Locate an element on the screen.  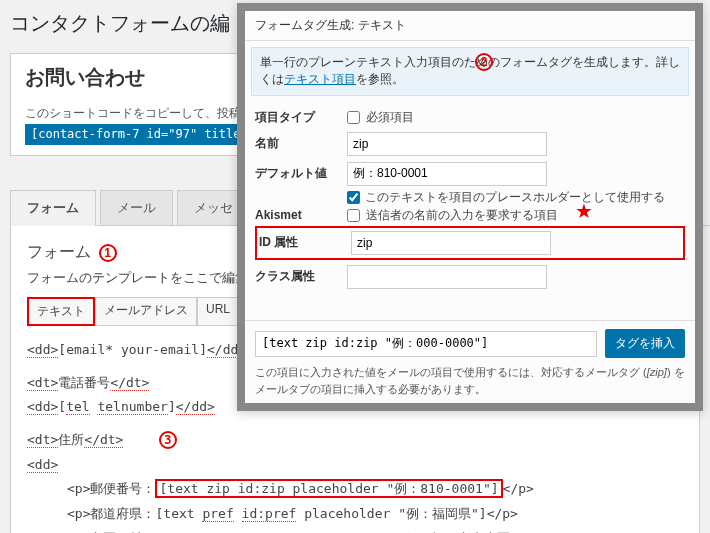
highlight-zip: [text zip id:zip placeholder "例：810-0001… is located at coordinates (328, 488).